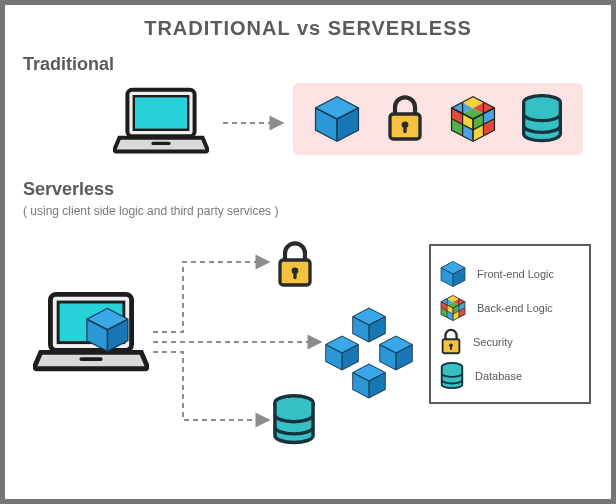 This screenshot has height=504, width=616. What do you see at coordinates (493, 342) in the screenshot?
I see `legend-label: Security` at bounding box center [493, 342].